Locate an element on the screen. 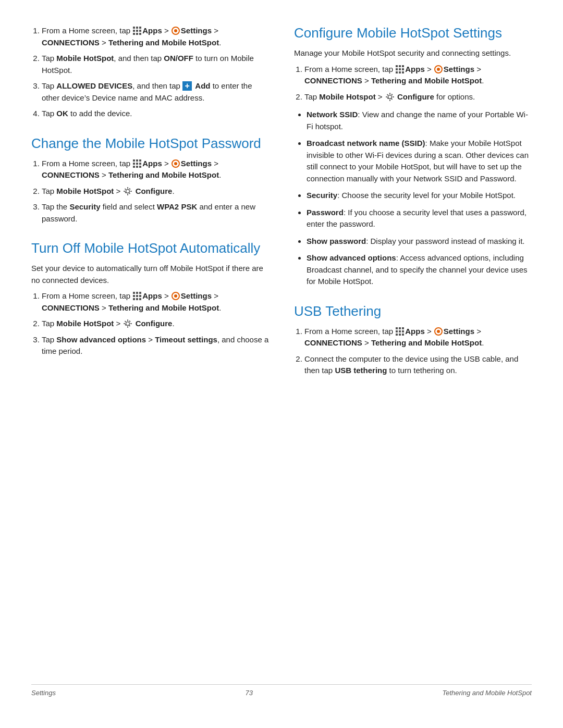  turnoff-desc: Set your device to automatically turn of… is located at coordinates (150, 274).